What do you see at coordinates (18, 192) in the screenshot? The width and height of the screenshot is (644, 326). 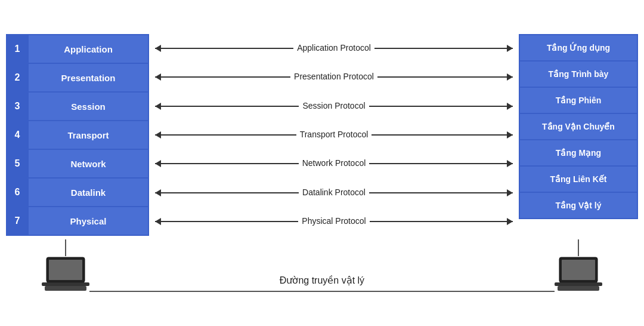 I see `layer-num-6: 6` at bounding box center [18, 192].